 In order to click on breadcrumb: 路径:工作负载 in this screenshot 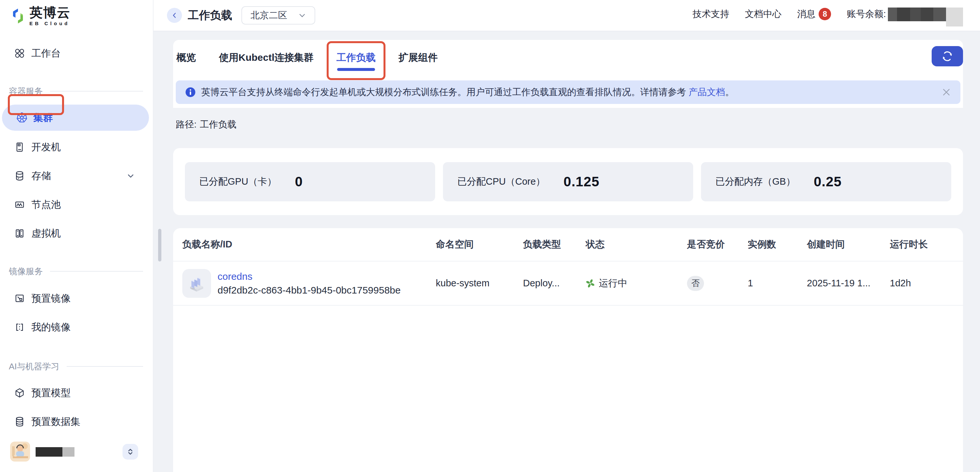, I will do `click(206, 124)`.